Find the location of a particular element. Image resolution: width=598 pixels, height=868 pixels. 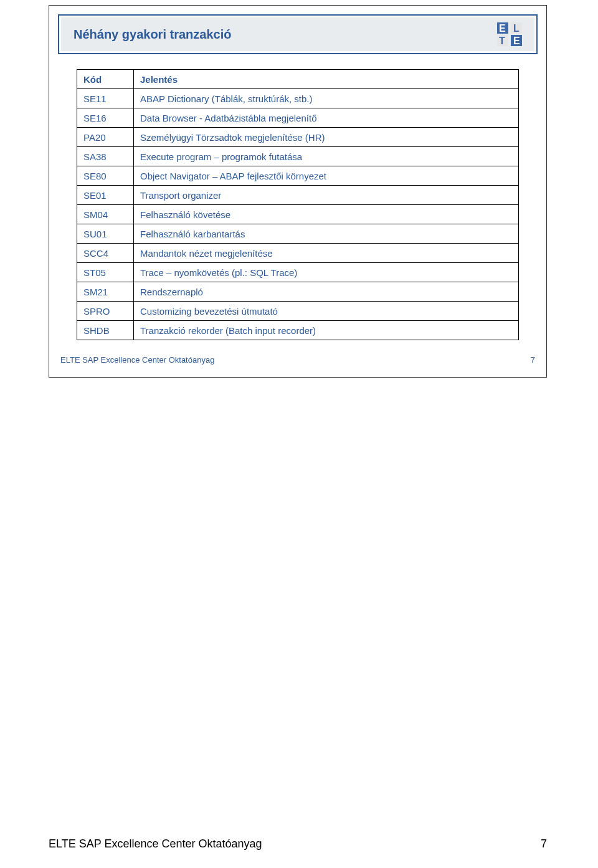

cell-desc: Mandantok nézet megjelenítése is located at coordinates (326, 253).